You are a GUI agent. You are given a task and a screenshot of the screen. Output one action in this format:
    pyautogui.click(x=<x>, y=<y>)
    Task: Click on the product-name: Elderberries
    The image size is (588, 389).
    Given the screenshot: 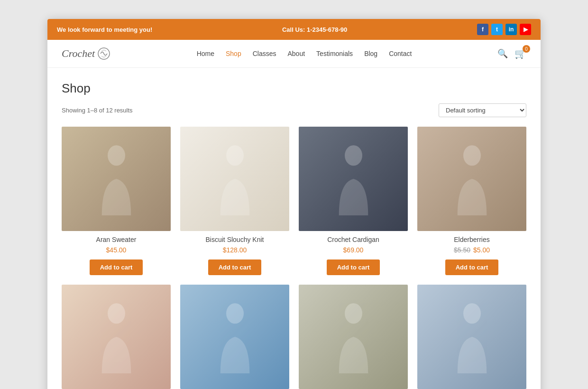 What is the action you would take?
    pyautogui.click(x=471, y=240)
    